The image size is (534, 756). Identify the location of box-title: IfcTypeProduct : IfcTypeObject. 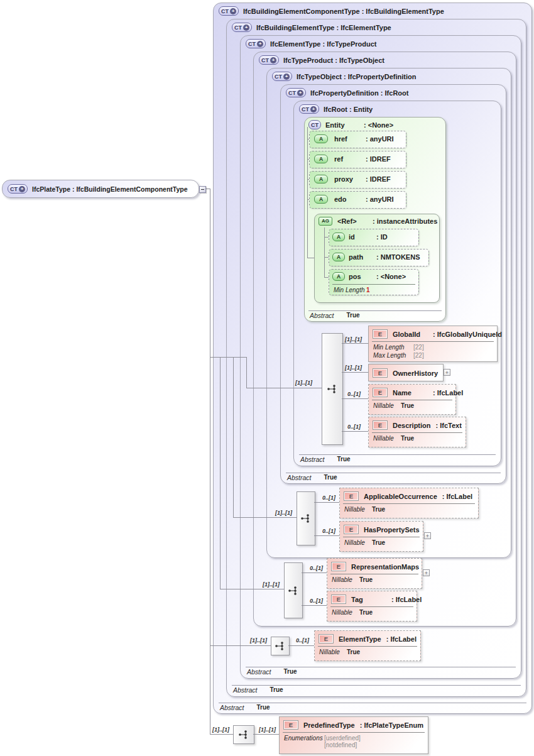
(334, 60).